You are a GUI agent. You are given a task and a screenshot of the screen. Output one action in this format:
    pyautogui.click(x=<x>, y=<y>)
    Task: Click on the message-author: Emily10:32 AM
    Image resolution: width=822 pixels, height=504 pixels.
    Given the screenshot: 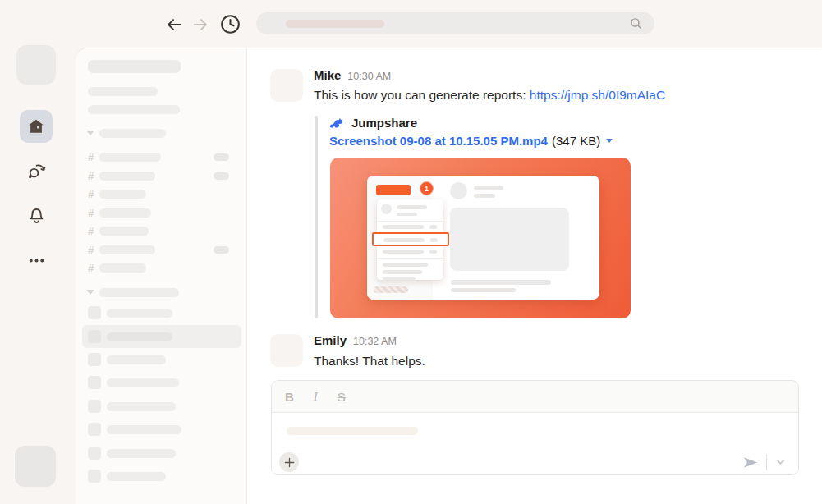 What is the action you would take?
    pyautogui.click(x=355, y=340)
    